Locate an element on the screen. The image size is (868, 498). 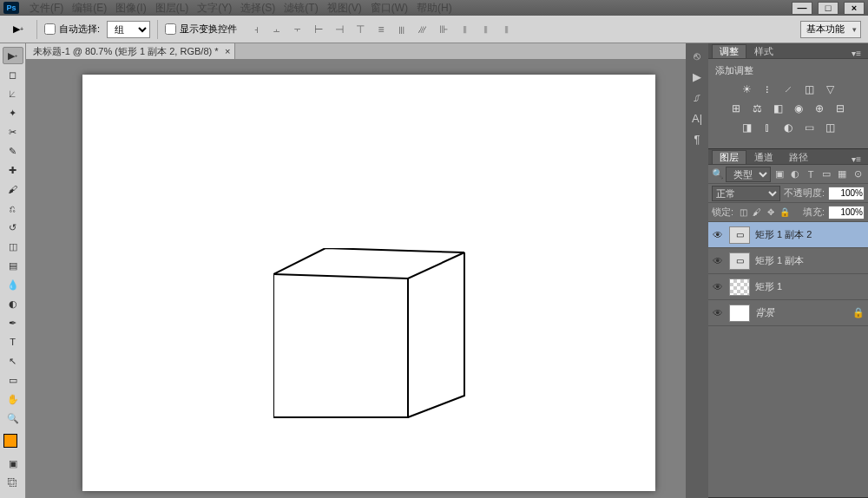
align-icon: ⊣ is located at coordinates (339, 29).